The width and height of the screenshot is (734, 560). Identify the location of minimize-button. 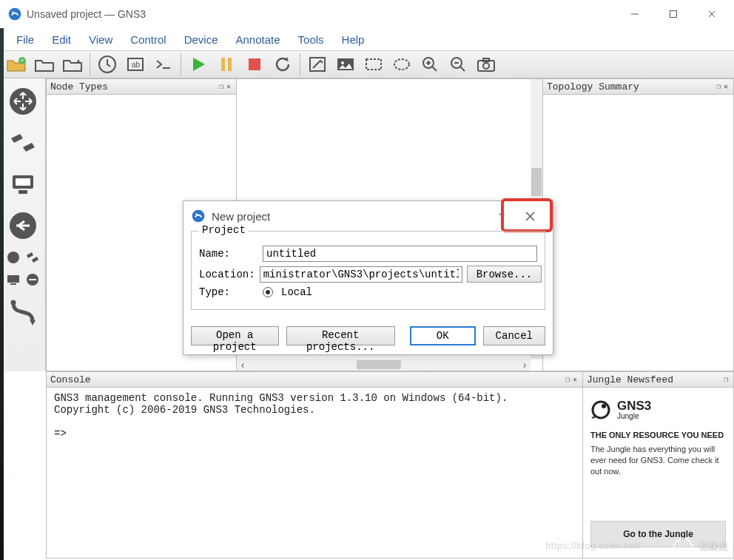
(635, 14).